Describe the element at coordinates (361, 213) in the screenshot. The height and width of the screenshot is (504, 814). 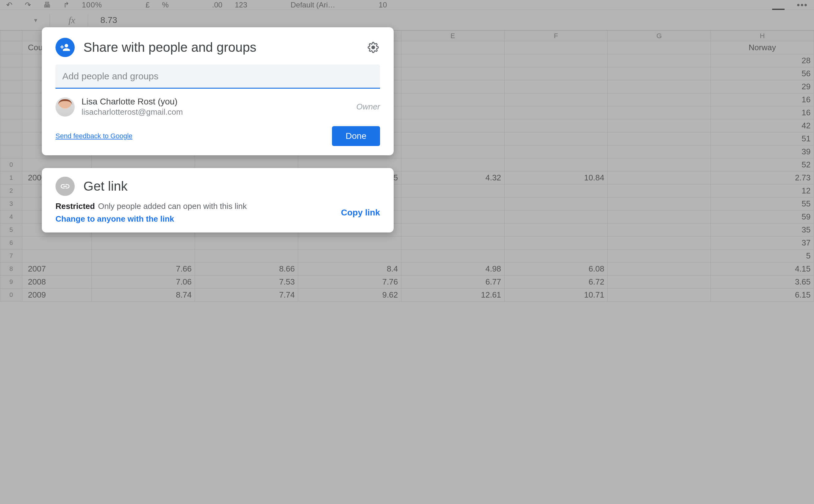
I see `copy-link-button: Copy link` at that location.